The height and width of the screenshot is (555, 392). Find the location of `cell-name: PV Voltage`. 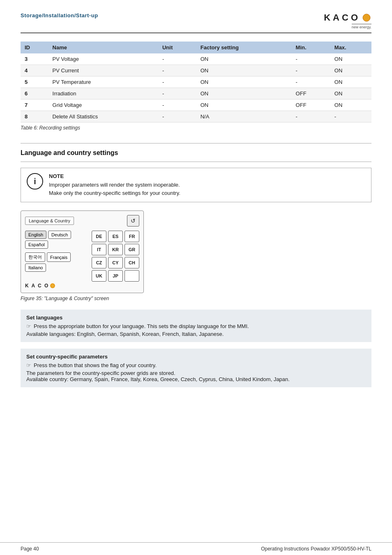

cell-name: PV Voltage is located at coordinates (104, 59).